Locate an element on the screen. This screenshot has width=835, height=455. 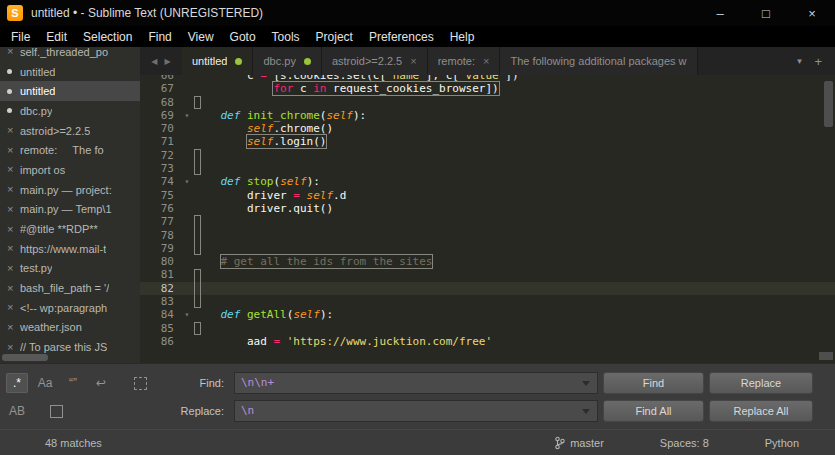
replace-history-dropdown-icon is located at coordinates (586, 412).